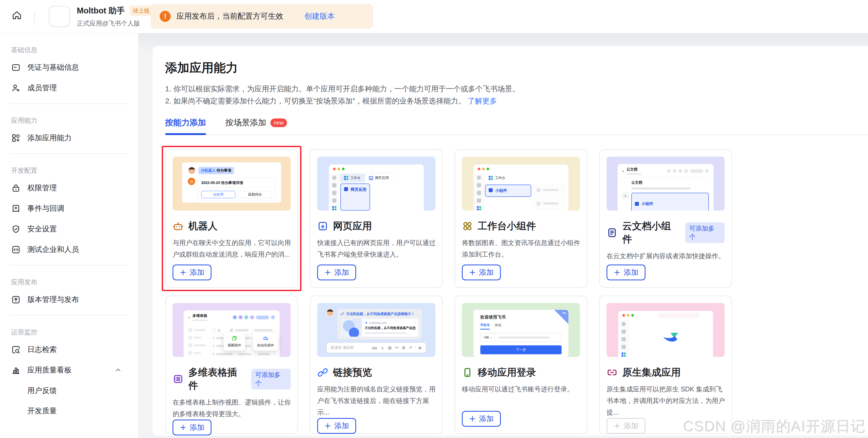 This screenshot has height=438, width=868. What do you see at coordinates (625, 196) in the screenshot?
I see `insert-plus-icon: +` at bounding box center [625, 196].